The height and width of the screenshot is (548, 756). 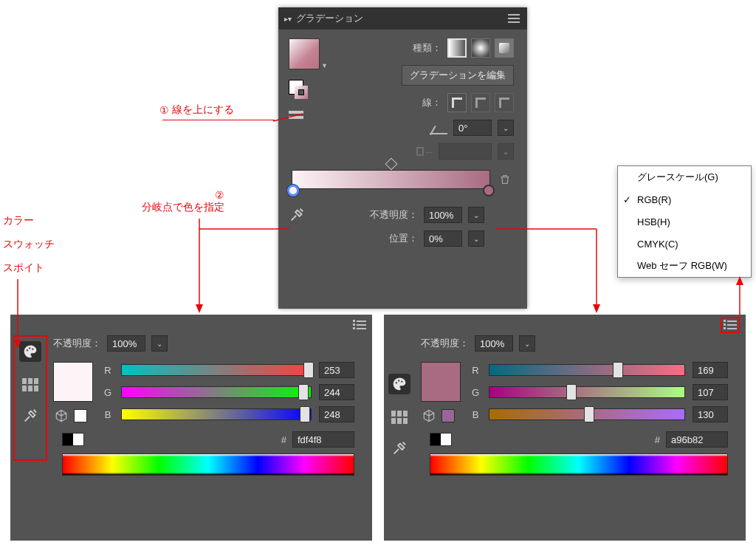 What do you see at coordinates (684, 222) in the screenshot?
I see `color-mode-menu: グレースケール(G) RGB(R) HSB(H) CMYK(C) Web セーフ…` at bounding box center [684, 222].